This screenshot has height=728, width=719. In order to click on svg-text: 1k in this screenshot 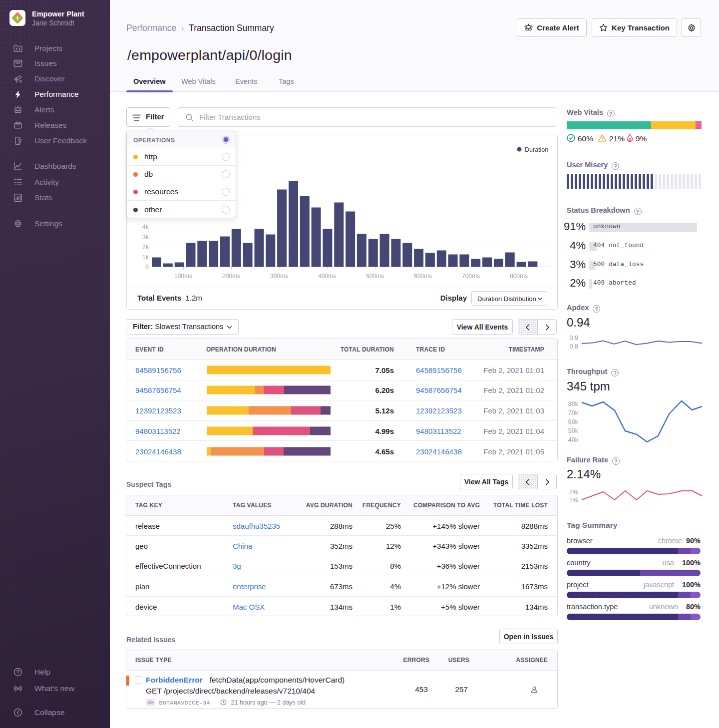, I will do `click(146, 257)`.